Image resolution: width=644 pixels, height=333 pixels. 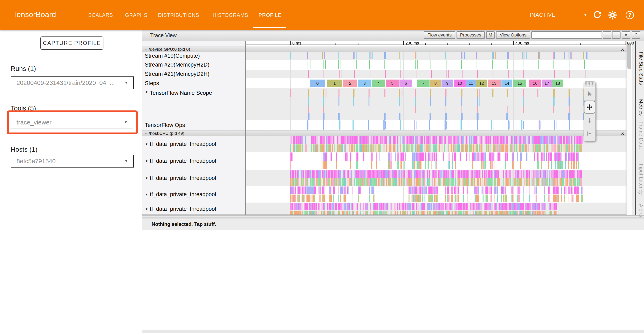 What do you see at coordinates (440, 35) in the screenshot?
I see `flow-events-button: Flow events` at bounding box center [440, 35].